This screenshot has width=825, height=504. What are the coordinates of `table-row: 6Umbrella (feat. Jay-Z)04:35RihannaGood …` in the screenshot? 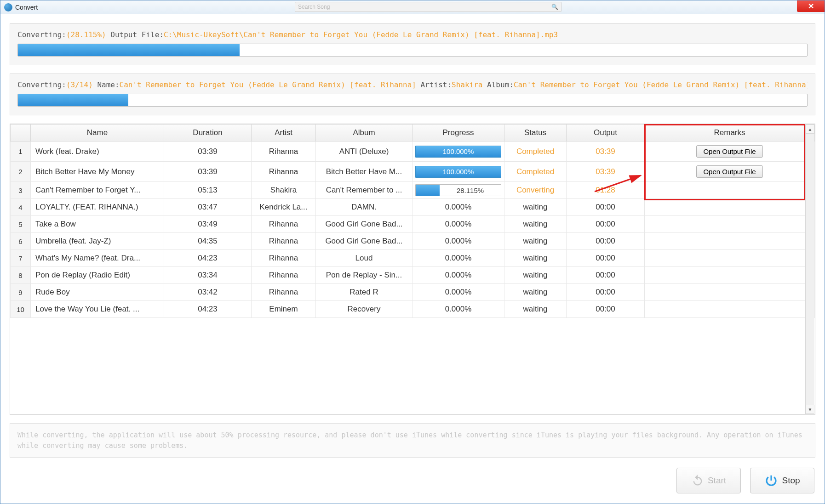 It's located at (413, 242).